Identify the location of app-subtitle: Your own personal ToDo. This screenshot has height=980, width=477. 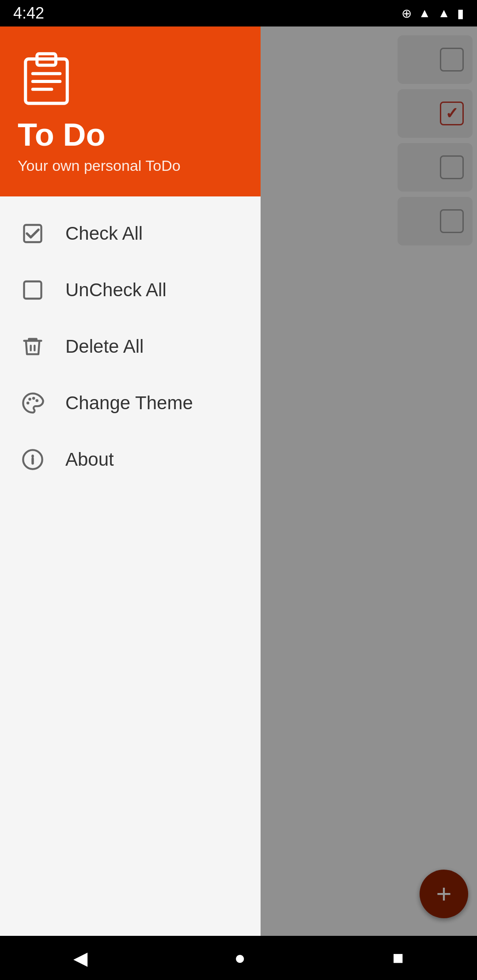
(130, 166).